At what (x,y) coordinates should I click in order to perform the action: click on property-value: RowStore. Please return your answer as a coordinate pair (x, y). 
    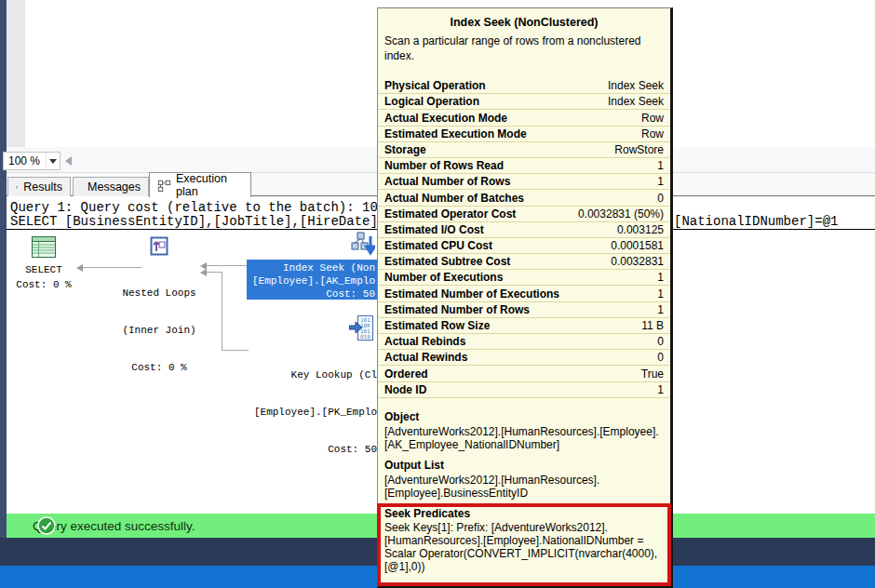
    Looking at the image, I should click on (639, 151).